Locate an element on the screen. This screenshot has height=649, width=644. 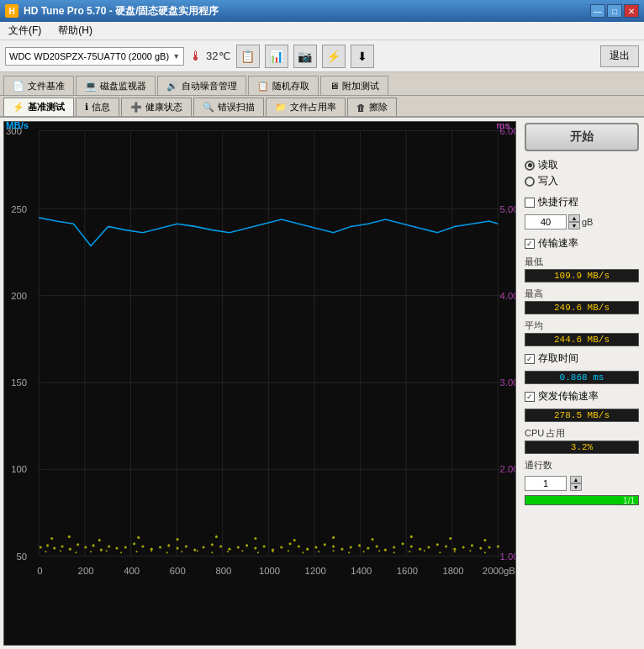
progress-fill is located at coordinates (582, 500).